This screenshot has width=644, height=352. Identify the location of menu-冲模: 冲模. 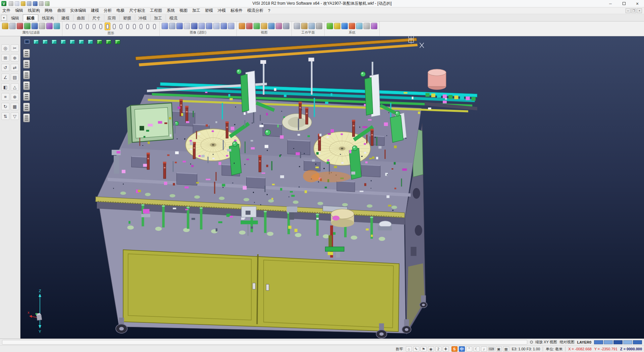
(222, 11).